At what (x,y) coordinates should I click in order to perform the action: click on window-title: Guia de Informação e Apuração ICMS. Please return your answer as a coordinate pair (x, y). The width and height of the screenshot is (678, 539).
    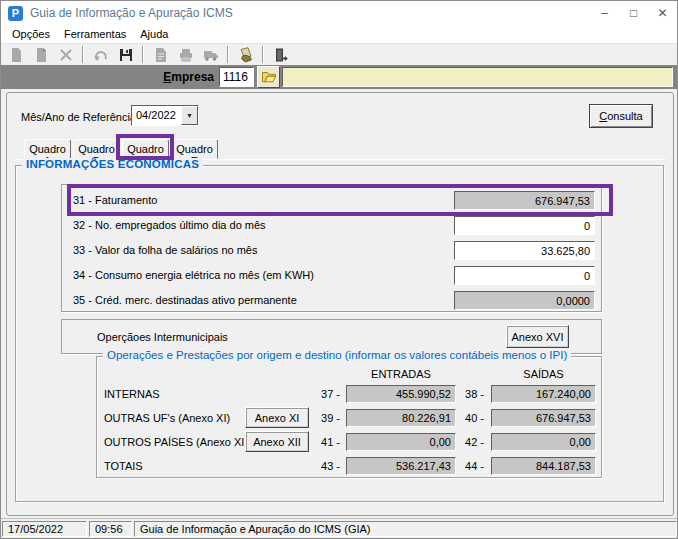
    Looking at the image, I should click on (310, 13).